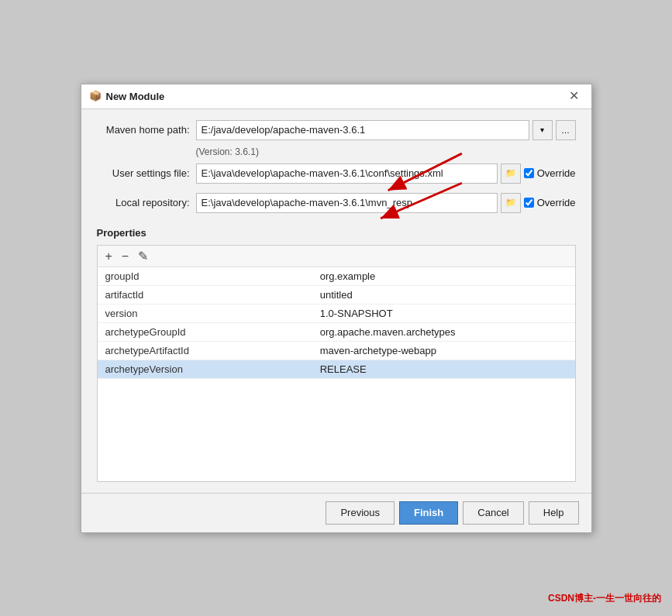 Image resolution: width=672 pixels, height=616 pixels. What do you see at coordinates (574, 96) in the screenshot?
I see `close-button: ✕` at bounding box center [574, 96].